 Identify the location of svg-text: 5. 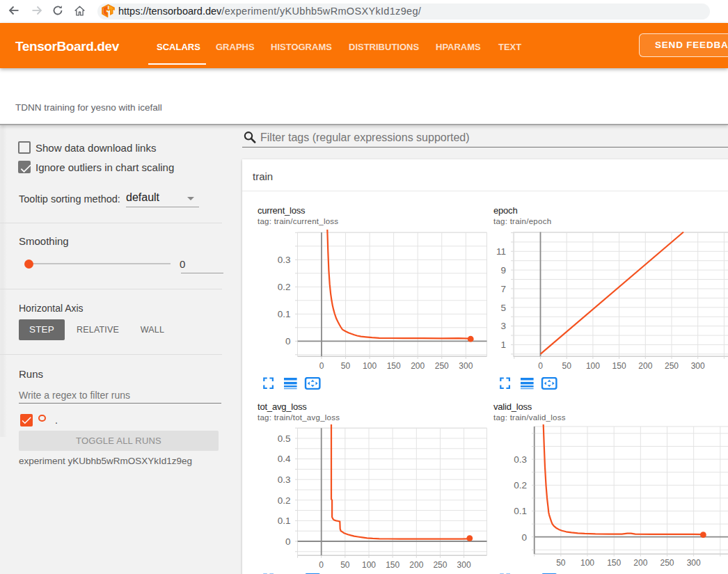
(503, 308).